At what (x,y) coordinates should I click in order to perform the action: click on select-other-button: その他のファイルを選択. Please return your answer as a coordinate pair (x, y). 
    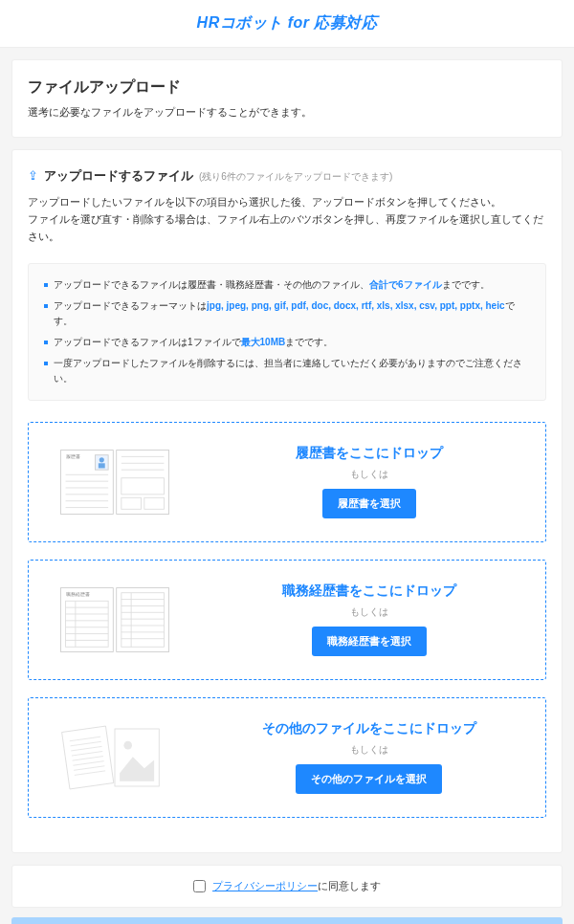
    Looking at the image, I should click on (369, 779).